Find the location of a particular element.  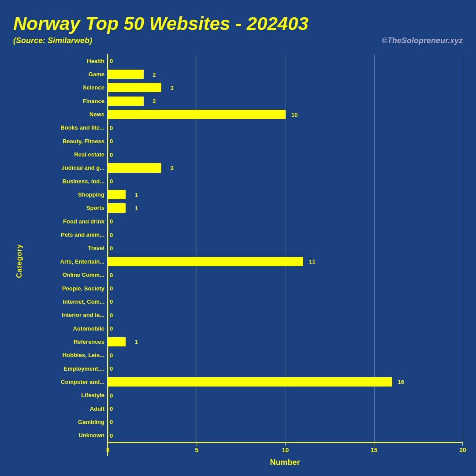

bar: 16 is located at coordinates (250, 382).